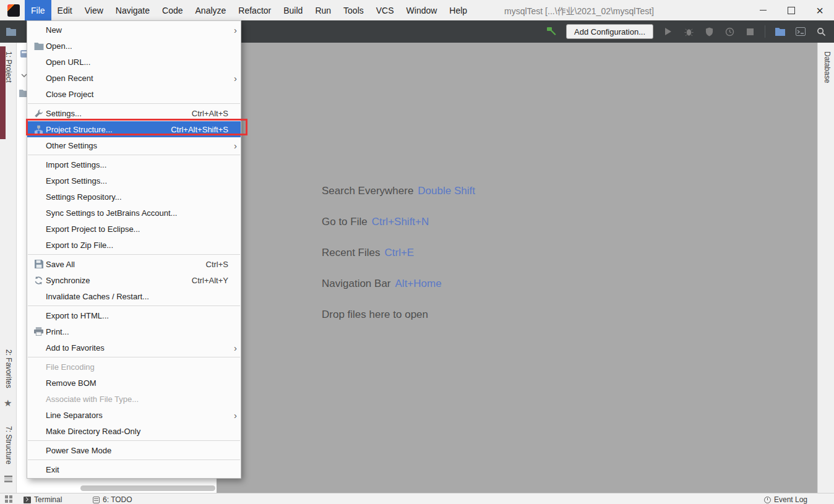 This screenshot has height=504, width=834. What do you see at coordinates (134, 348) in the screenshot?
I see `menu-item-add-to-favorites: Add to Favorites` at bounding box center [134, 348].